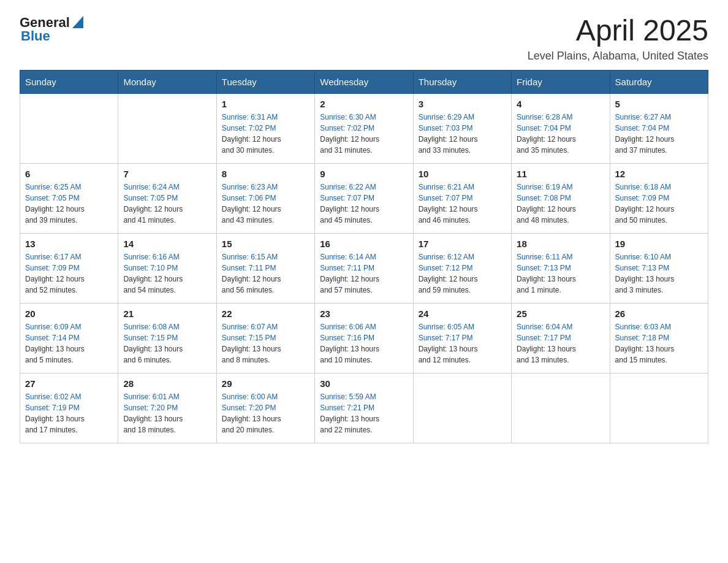 The image size is (728, 563). I want to click on calendar-cell: 11Sunrise: 6:19 AMSunset: 7:08 PMDayligh…, so click(561, 198).